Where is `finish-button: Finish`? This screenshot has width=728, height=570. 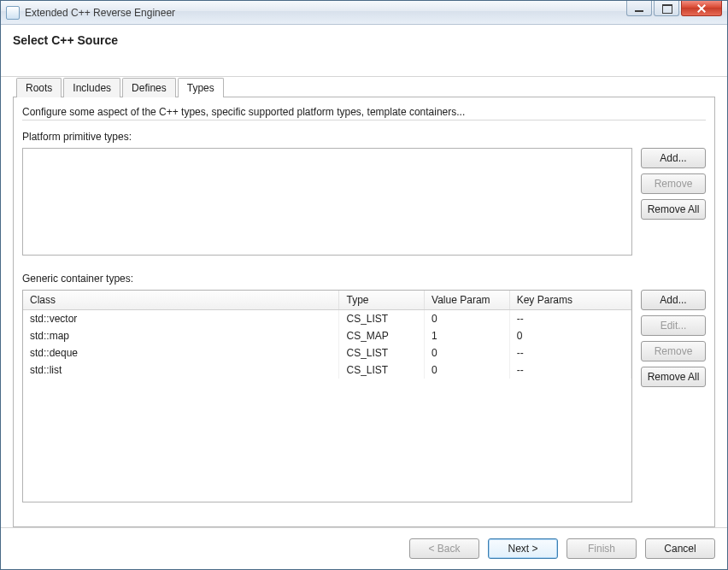
finish-button: Finish is located at coordinates (602, 549).